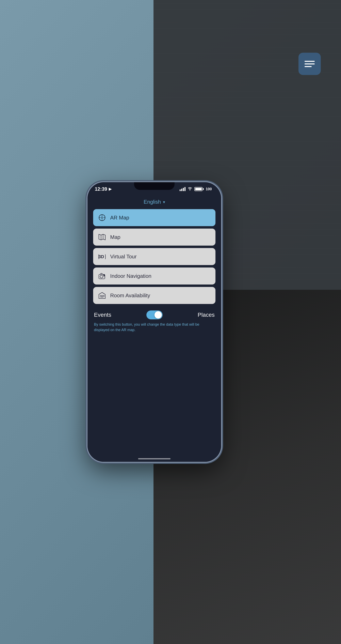 The image size is (341, 644). I want to click on language-label: English, so click(152, 202).